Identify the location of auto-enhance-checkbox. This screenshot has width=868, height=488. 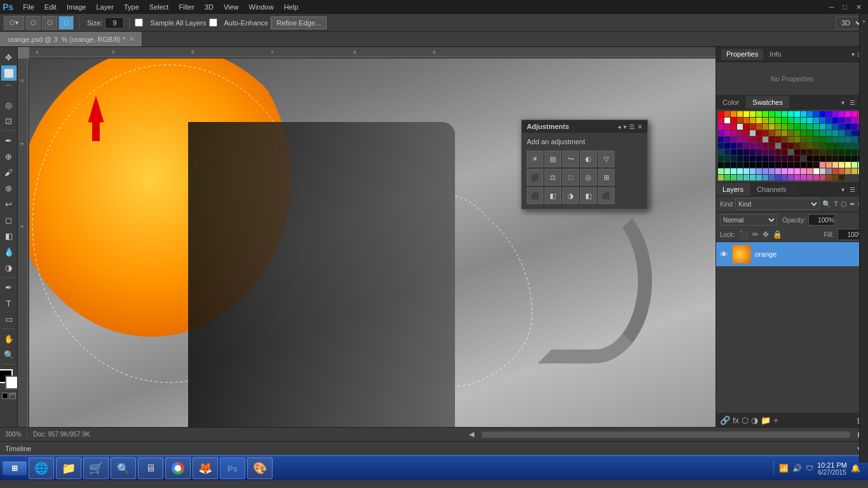
(214, 23).